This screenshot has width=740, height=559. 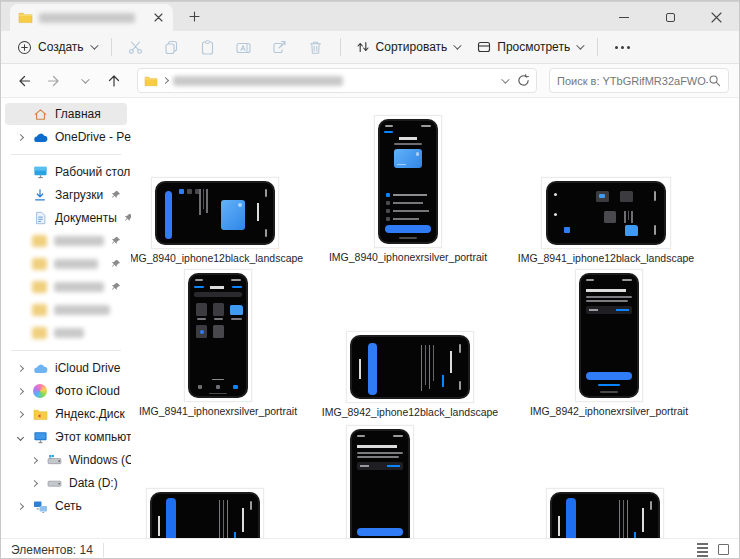 What do you see at coordinates (408, 189) in the screenshot?
I see `file-tile: IMG_8940_iphonexrsilver_portrait` at bounding box center [408, 189].